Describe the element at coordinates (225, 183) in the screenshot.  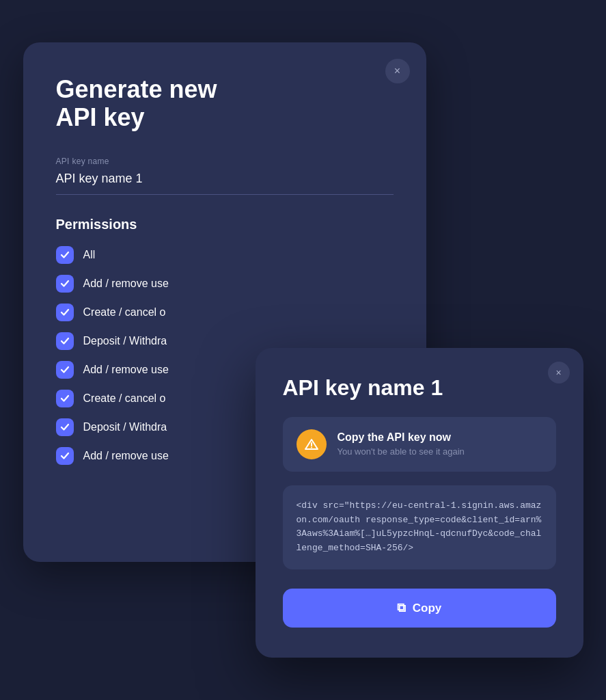
I see `api-key-name-value: API key name 1` at that location.